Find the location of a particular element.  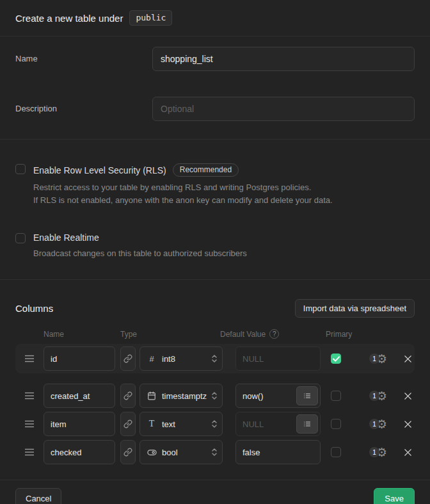

recommended-badge: Recommended is located at coordinates (206, 170).